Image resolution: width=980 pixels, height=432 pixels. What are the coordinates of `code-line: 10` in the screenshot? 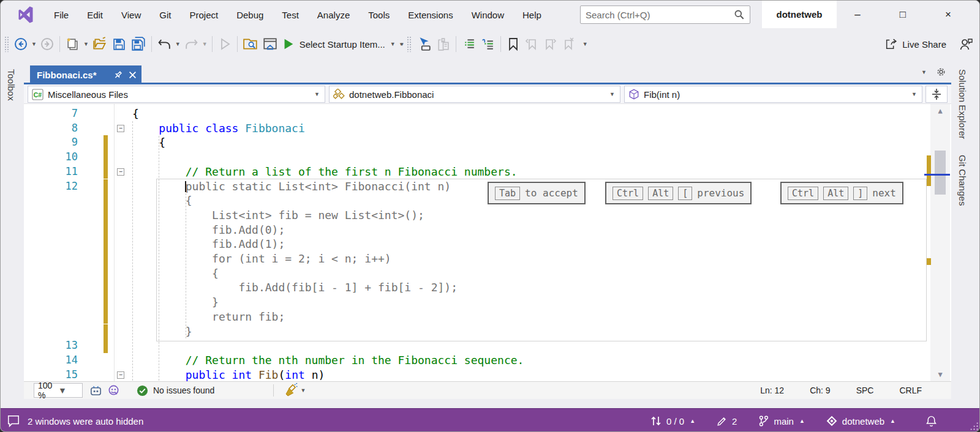 It's located at (488, 157).